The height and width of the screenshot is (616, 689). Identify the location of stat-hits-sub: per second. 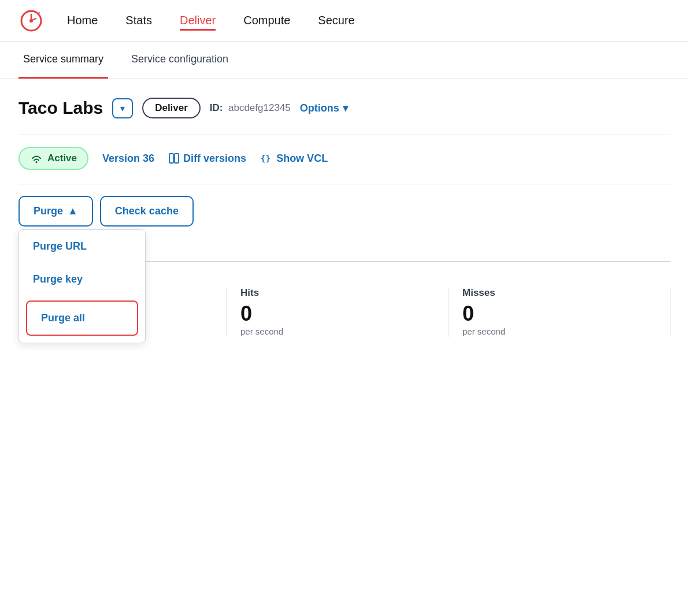
(338, 332).